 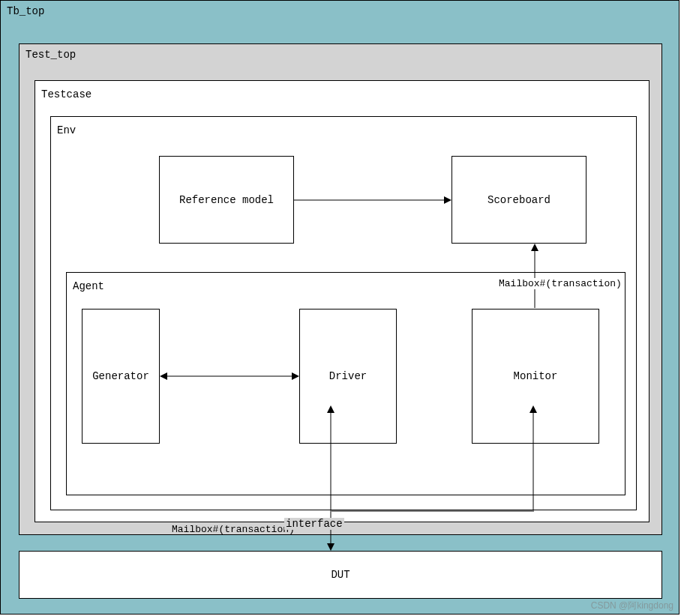 I want to click on generator-text: Generator, so click(x=121, y=376).